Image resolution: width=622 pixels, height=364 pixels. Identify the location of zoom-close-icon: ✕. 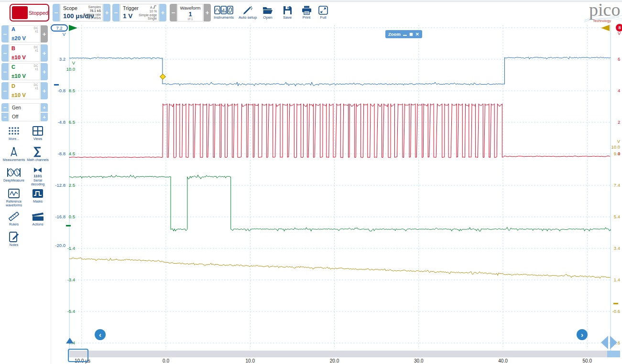
(417, 34).